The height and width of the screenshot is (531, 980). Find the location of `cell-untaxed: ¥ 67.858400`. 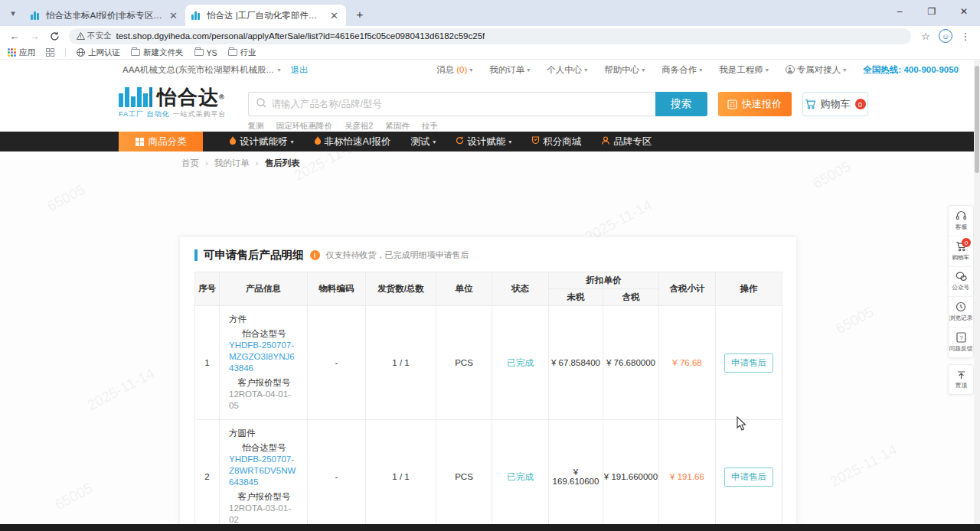

cell-untaxed: ¥ 67.858400 is located at coordinates (576, 363).